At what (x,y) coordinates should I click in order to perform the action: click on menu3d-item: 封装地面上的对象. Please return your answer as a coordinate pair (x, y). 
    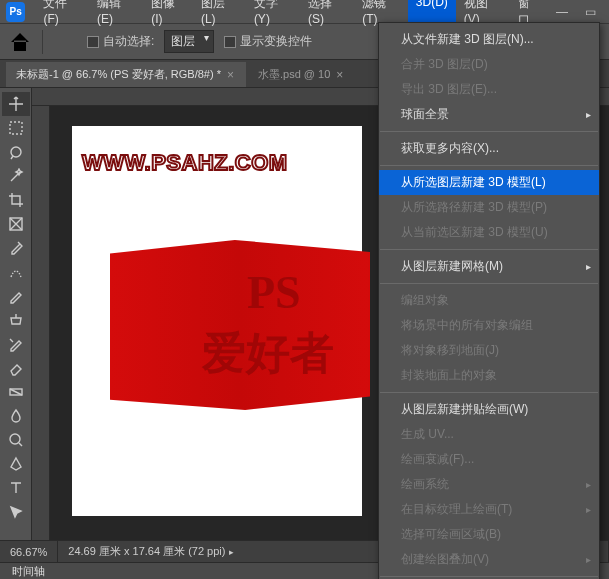
    Looking at the image, I should click on (489, 376).